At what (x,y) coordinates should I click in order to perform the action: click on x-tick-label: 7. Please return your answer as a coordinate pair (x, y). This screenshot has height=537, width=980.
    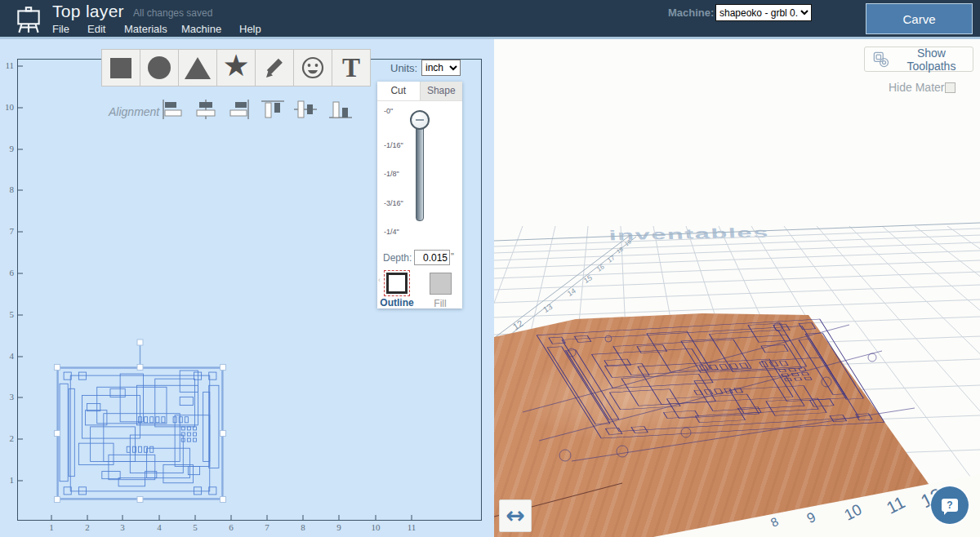
    Looking at the image, I should click on (267, 527).